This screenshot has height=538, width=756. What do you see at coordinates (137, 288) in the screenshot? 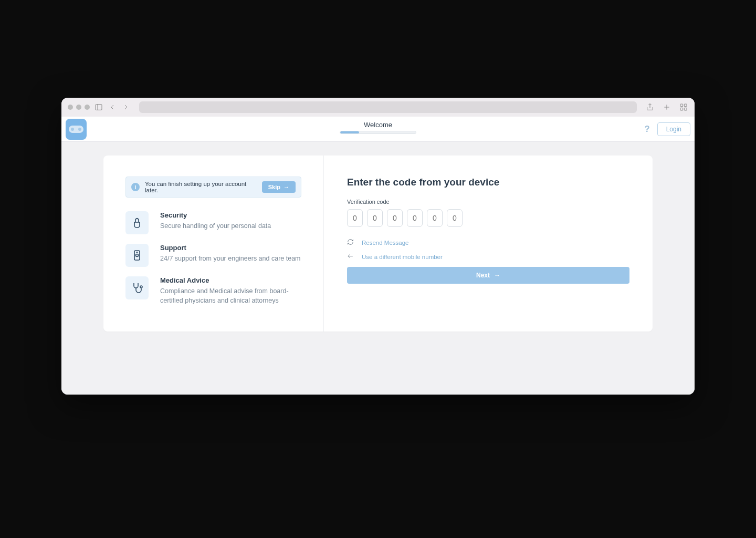
I see `stethoscope-icon` at bounding box center [137, 288].